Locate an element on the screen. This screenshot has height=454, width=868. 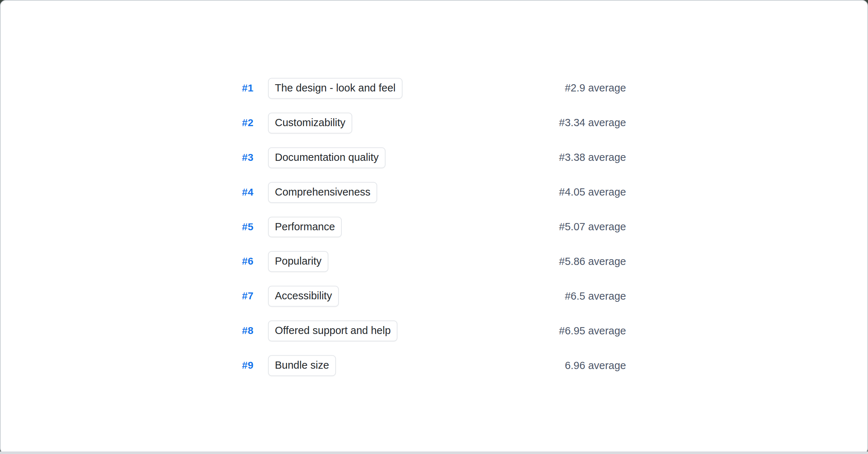
ranking-row: #6 Popularity #5.86 average is located at coordinates (434, 262).